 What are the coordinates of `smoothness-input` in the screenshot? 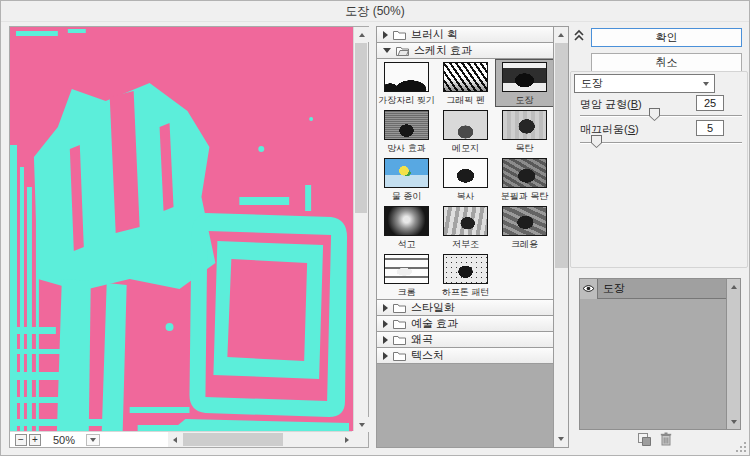 It's located at (710, 128).